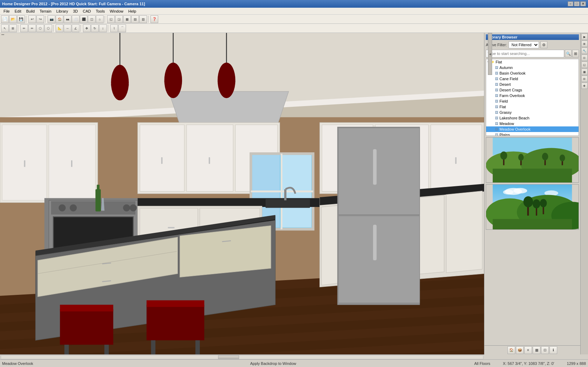 The height and width of the screenshot is (367, 588). I want to click on move-btn: ✥, so click(87, 28).